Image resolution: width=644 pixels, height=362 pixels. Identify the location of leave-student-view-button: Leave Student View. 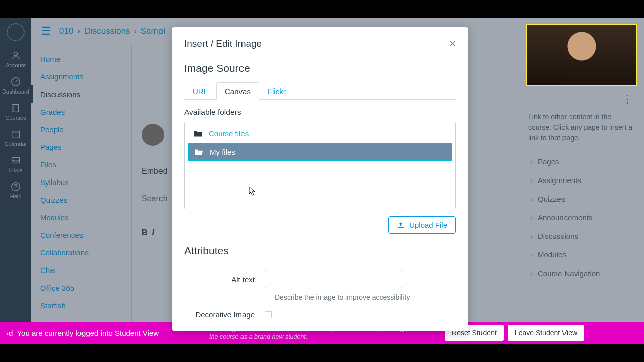
(546, 333).